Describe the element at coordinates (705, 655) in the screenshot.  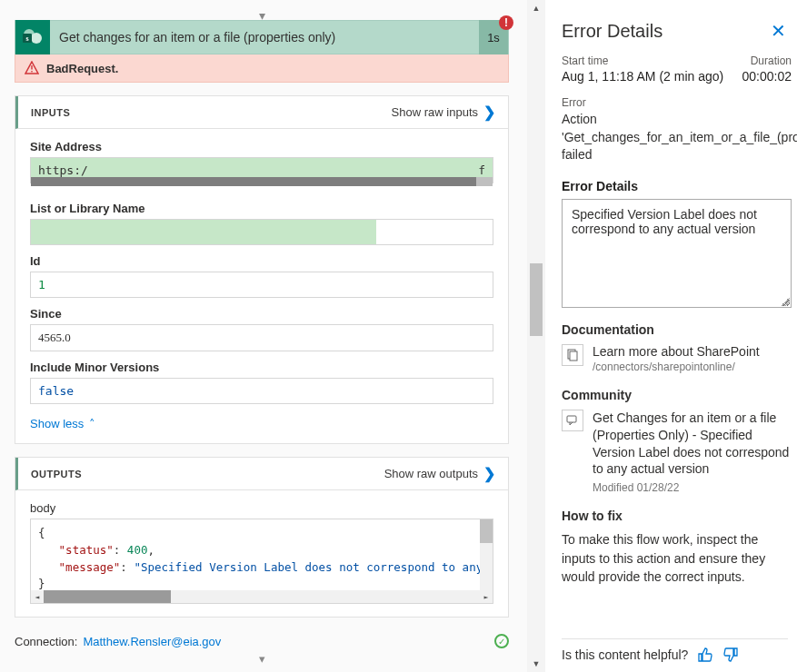
I see `thumbs-up-icon` at that location.